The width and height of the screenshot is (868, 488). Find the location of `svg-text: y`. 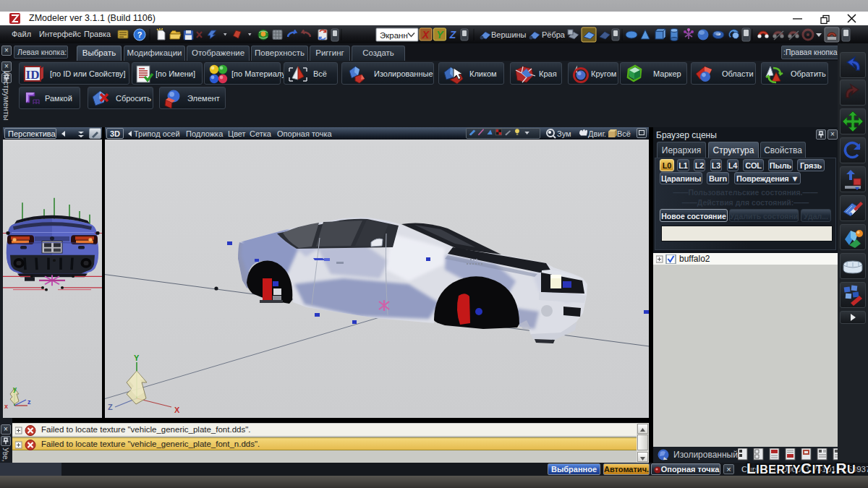

svg-text: y is located at coordinates (14, 389).